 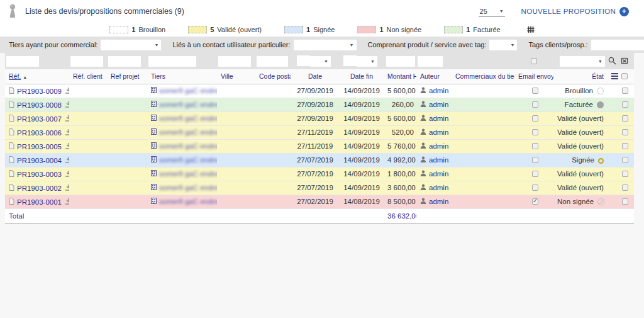 I want to click on proposal-ref-link: PR1903-0002, so click(x=39, y=188).